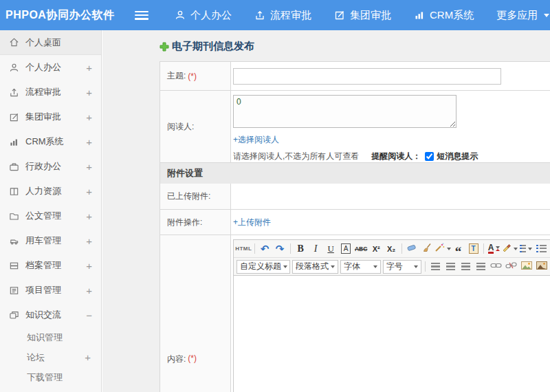 This screenshot has height=392, width=550. Describe the element at coordinates (473, 249) in the screenshot. I see `template-button: T` at that location.